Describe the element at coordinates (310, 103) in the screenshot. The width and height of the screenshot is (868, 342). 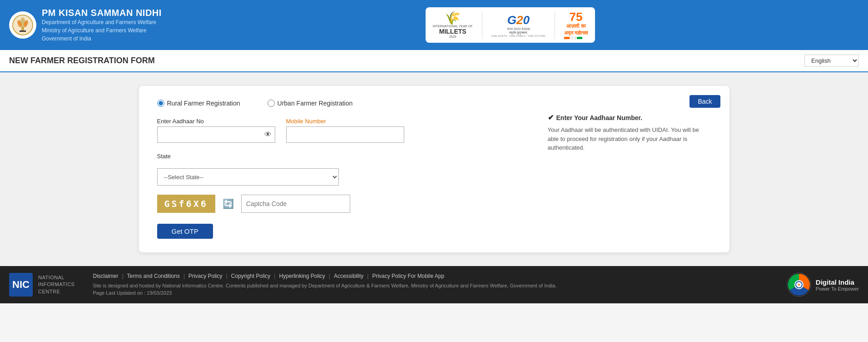
I see `urban-farmer-option: Urban Farmer Registration` at that location.